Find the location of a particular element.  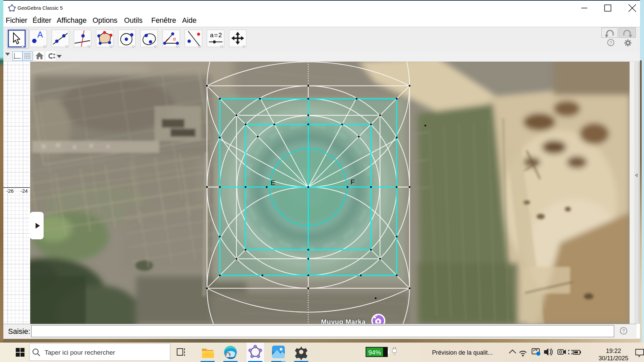

svg-text: Taper ici pour rechercher is located at coordinates (80, 353).